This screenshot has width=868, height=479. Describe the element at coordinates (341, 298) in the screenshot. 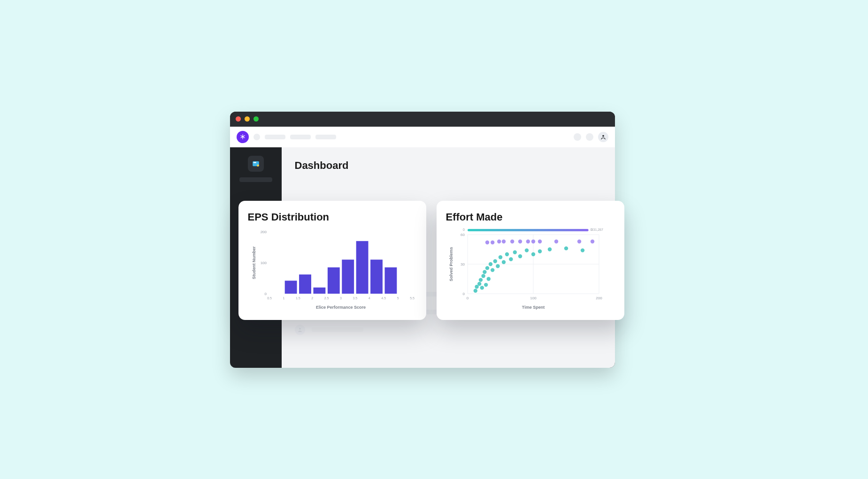

I see `svg-text: 3` at that location.